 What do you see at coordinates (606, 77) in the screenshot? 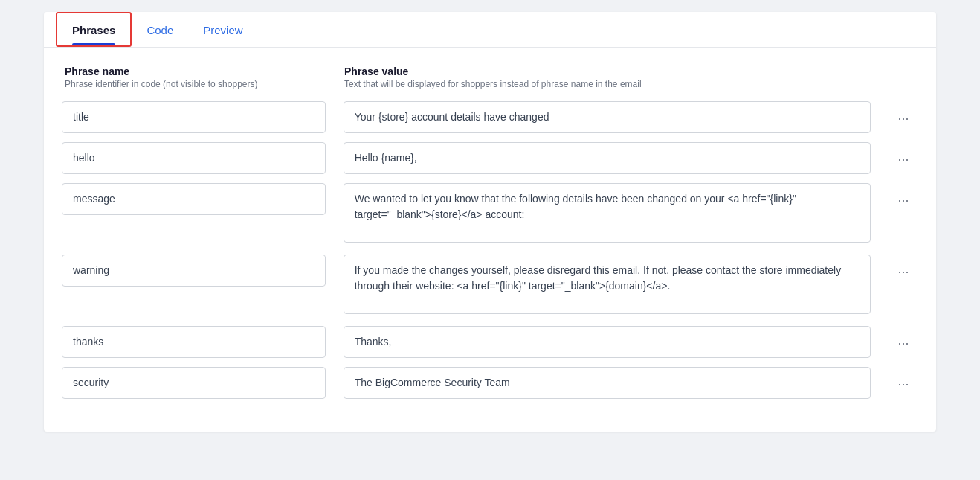
I see `phrase-value-column-header: Phrase value Text that will be displayed…` at bounding box center [606, 77].